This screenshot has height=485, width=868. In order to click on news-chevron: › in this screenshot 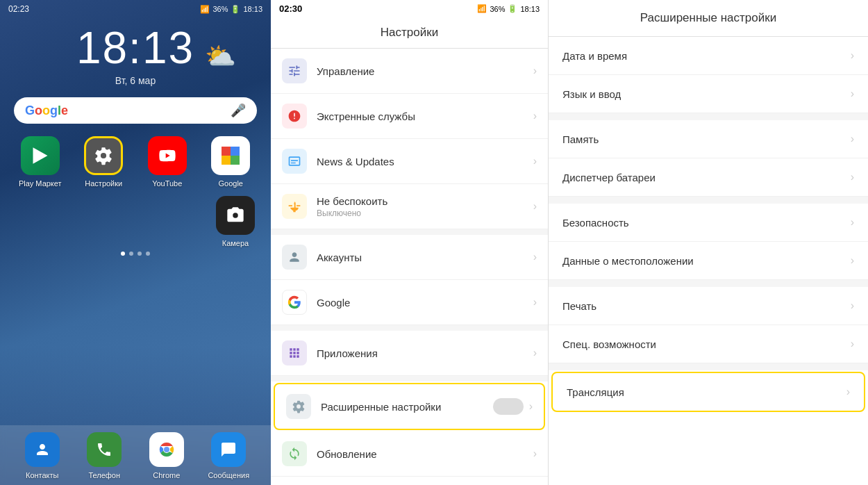, I will do `click(535, 161)`.